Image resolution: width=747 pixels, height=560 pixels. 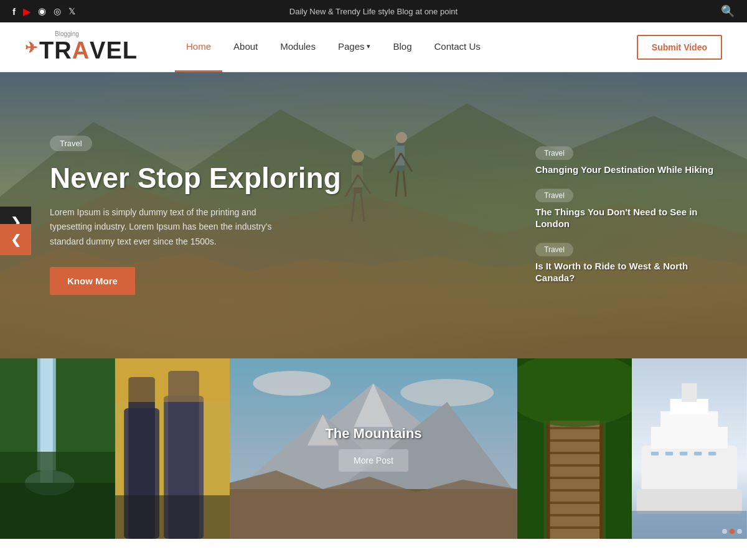 What do you see at coordinates (374, 11) in the screenshot?
I see `top-bar-marquee: Daily New & Trendy Life style Blog at on…` at bounding box center [374, 11].